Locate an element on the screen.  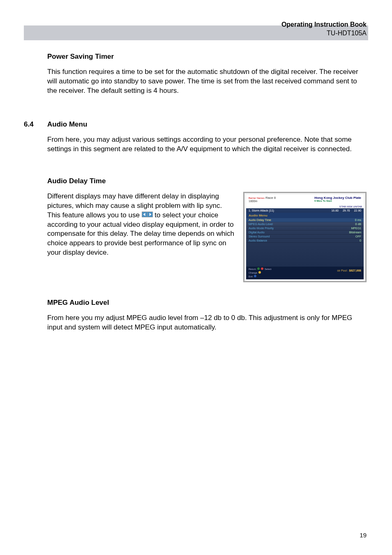
page-number: 19 is located at coordinates (363, 535).